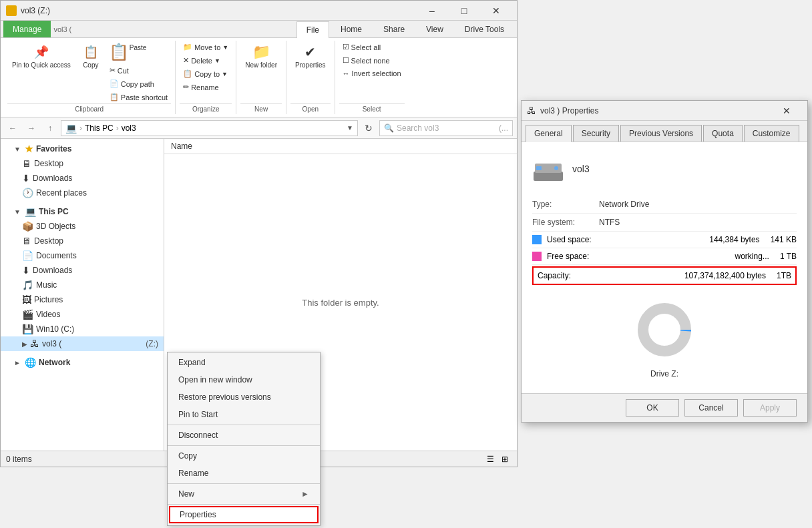  What do you see at coordinates (372, 73) in the screenshot?
I see `invert-selection-button: ↔ Invert selection` at bounding box center [372, 73].